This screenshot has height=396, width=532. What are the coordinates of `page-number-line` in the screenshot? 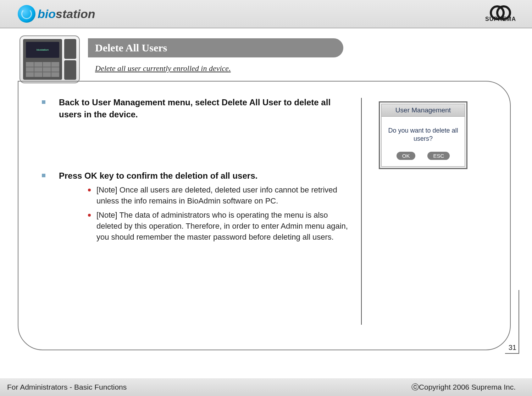 It's located at (512, 353).